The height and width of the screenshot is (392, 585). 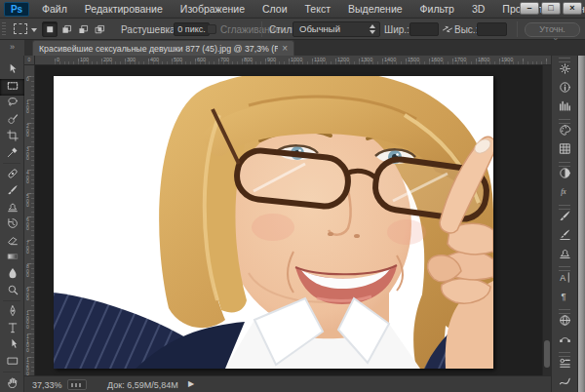 What do you see at coordinates (565, 193) in the screenshot?
I see `panel-styles-button: fx` at bounding box center [565, 193].